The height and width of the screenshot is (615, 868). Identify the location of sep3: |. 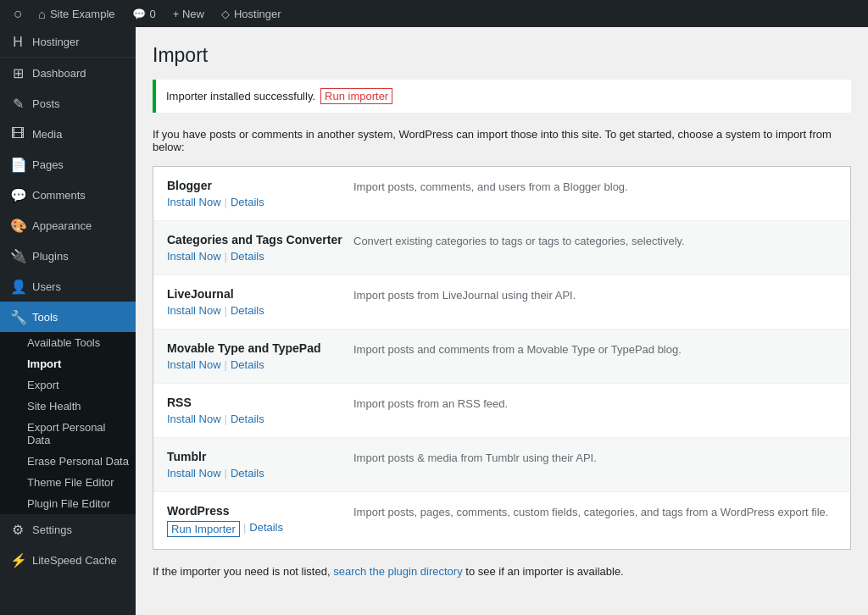
(225, 310).